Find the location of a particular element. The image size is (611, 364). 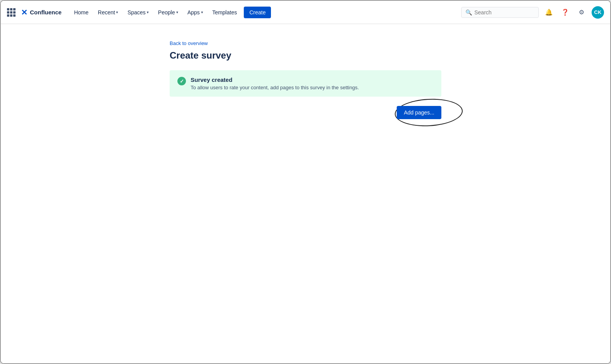

grid-icon is located at coordinates (11, 12).